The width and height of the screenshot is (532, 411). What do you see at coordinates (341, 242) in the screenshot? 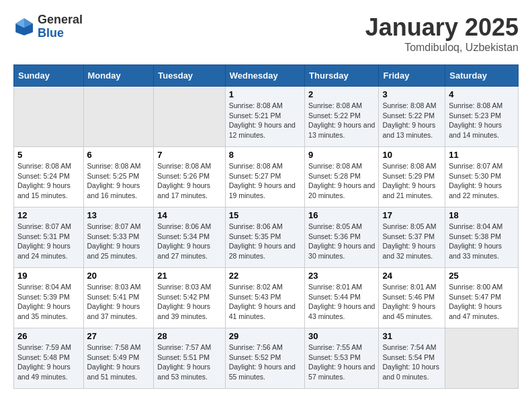
I see `day-detail: Sunrise: 8:05 AM Sunset: 5:36 PM Dayligh…` at bounding box center [341, 242].